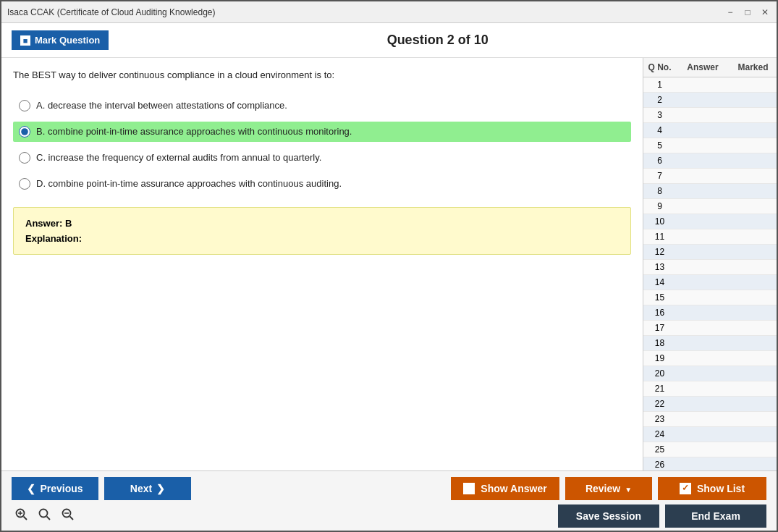  I want to click on sidebar-row: 14, so click(710, 282).